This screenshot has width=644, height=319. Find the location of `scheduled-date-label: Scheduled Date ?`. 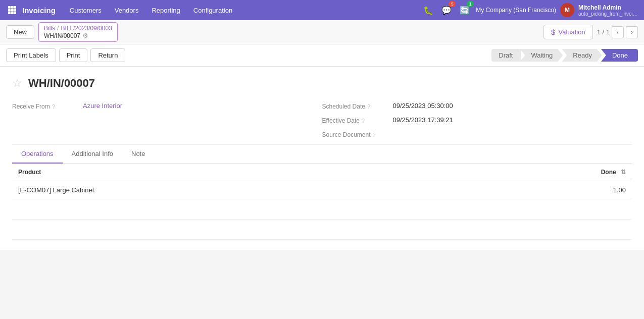

scheduled-date-label: Scheduled Date ? is located at coordinates (358, 106).